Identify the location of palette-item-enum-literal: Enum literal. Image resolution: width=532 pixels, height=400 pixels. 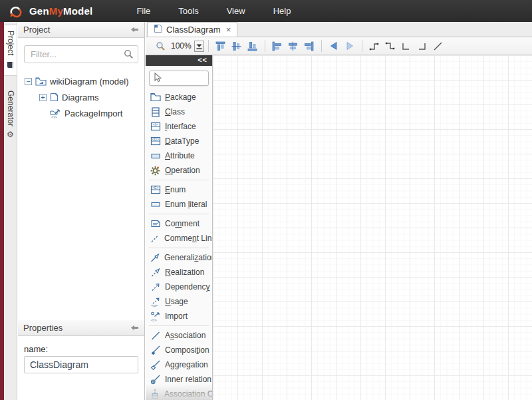
(179, 204).